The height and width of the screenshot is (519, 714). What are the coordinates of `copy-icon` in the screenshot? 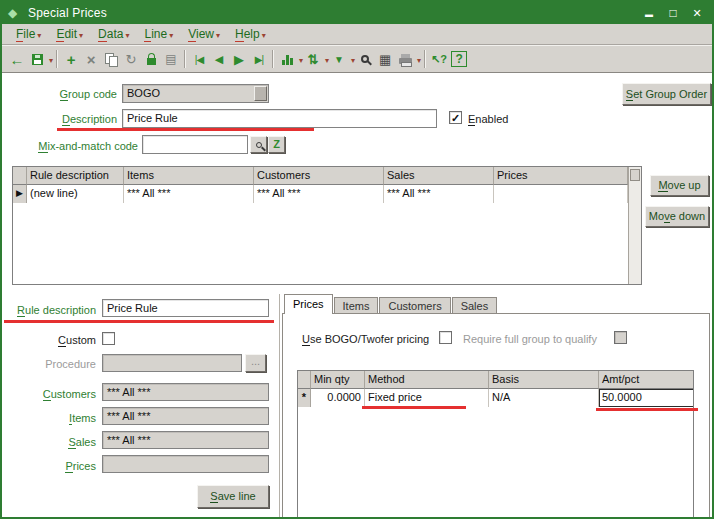 It's located at (111, 59).